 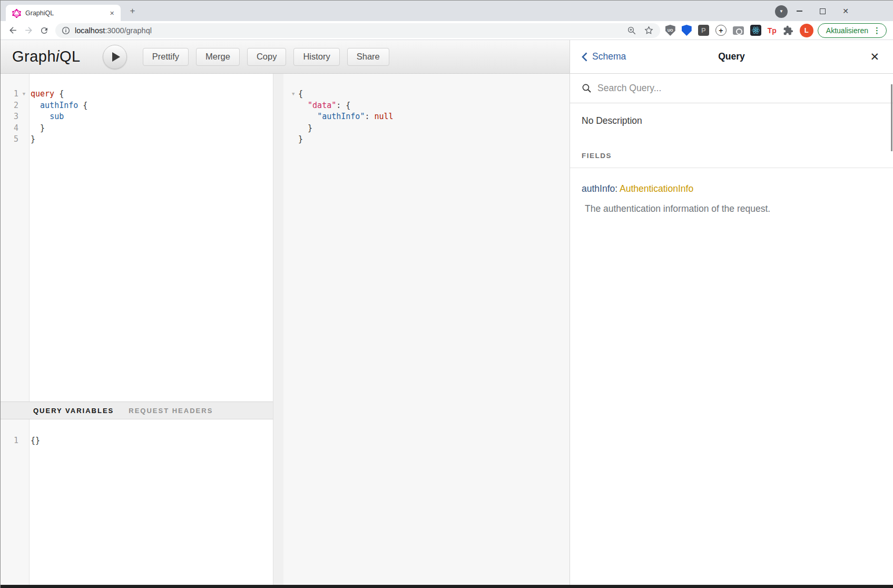 I want to click on line-number: 5, so click(x=11, y=140).